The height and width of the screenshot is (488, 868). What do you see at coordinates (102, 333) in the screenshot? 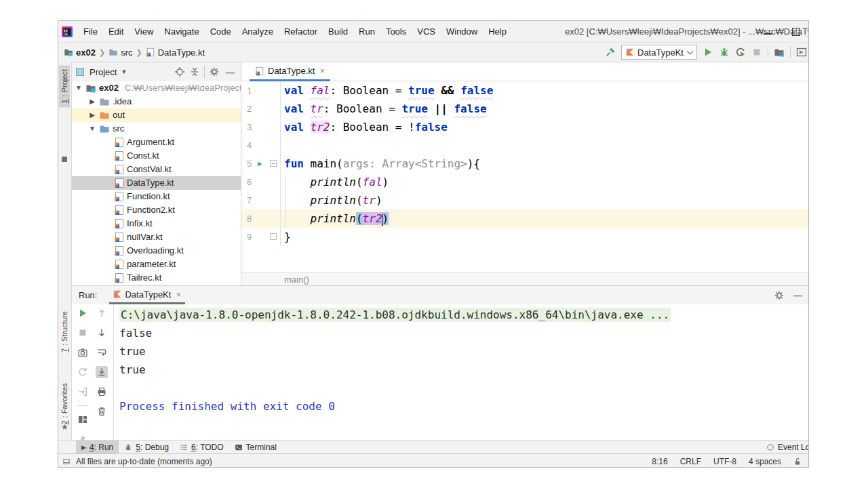
I see `down-stacktrace-icon` at bounding box center [102, 333].